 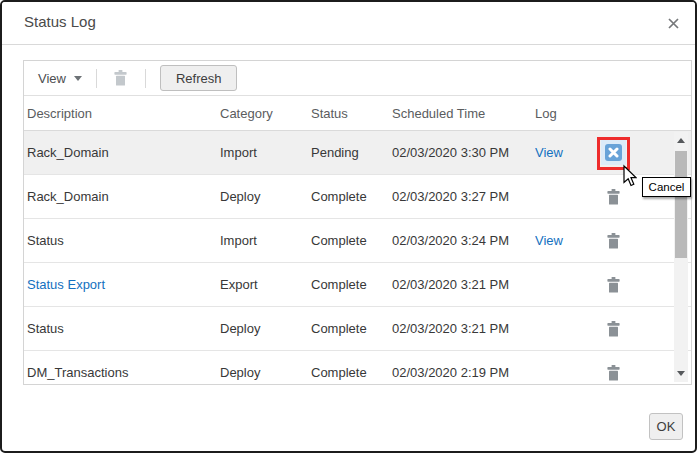 I want to click on table-row: DM_Transactions Deploy Complete 02/03/20…, so click(x=358, y=368).